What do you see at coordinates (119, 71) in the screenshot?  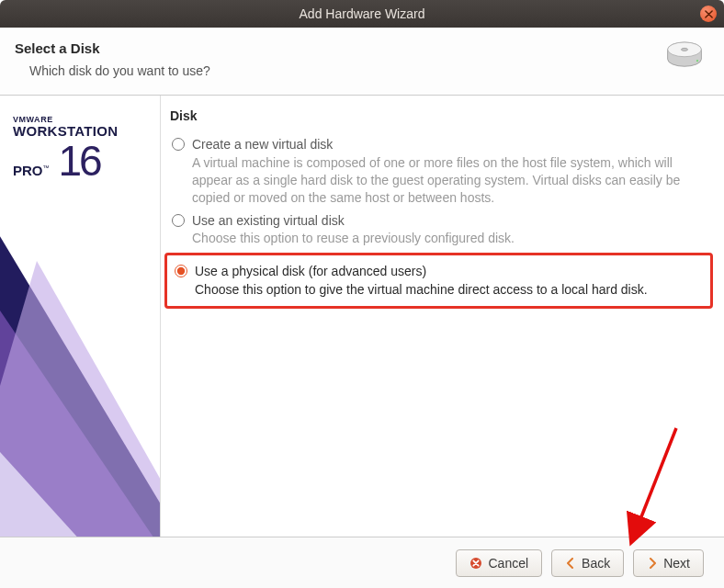 I see `page-subtitle: Which disk do you want to use?` at bounding box center [119, 71].